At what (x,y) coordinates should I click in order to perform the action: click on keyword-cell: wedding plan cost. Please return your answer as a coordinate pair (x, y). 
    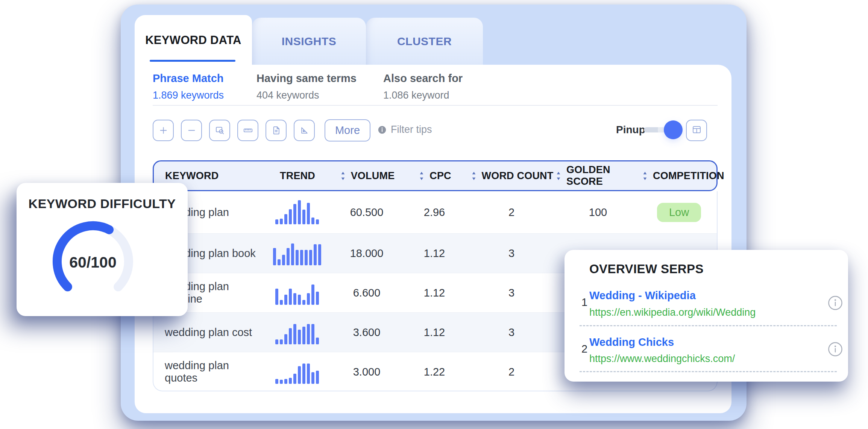
    Looking at the image, I should click on (208, 333).